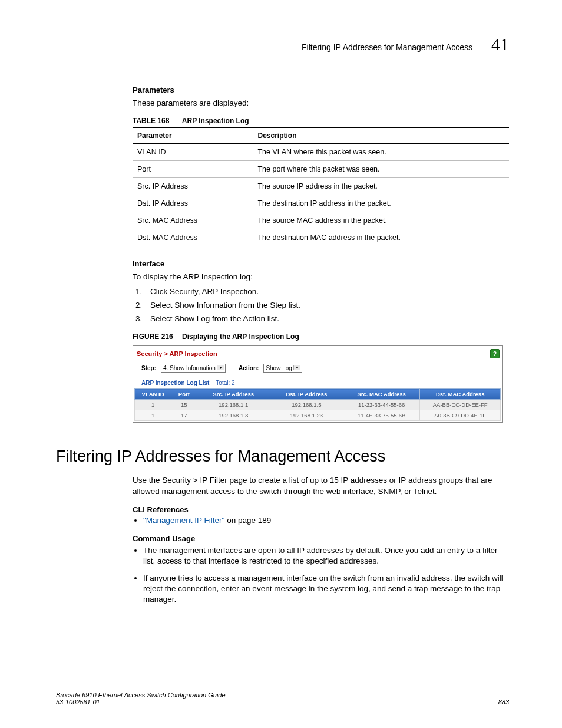 The width and height of the screenshot is (562, 728). What do you see at coordinates (283, 368) in the screenshot?
I see `action-select: Show Log` at bounding box center [283, 368].